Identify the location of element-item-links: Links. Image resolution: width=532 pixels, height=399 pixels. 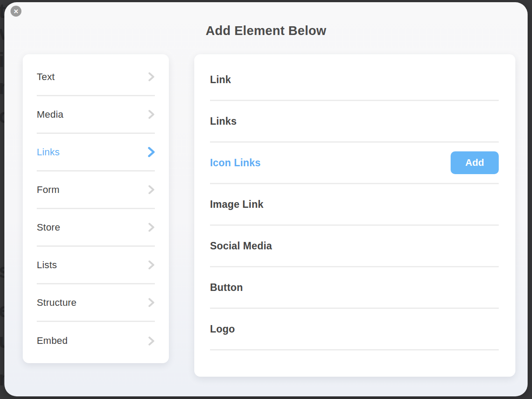
(354, 122).